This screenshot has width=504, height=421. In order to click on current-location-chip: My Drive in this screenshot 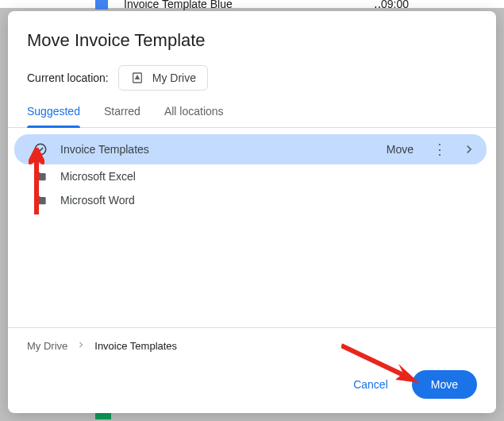, I will do `click(164, 78)`.